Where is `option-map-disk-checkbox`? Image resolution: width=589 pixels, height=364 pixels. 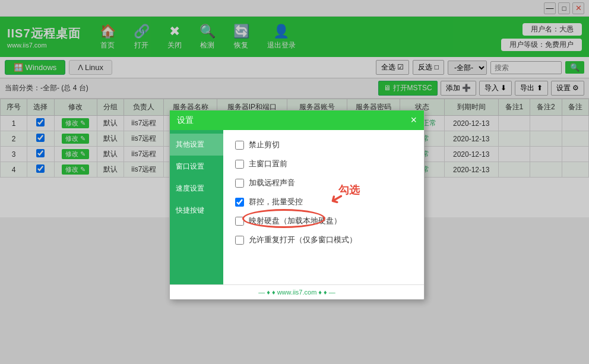 option-map-disk-checkbox is located at coordinates (240, 221).